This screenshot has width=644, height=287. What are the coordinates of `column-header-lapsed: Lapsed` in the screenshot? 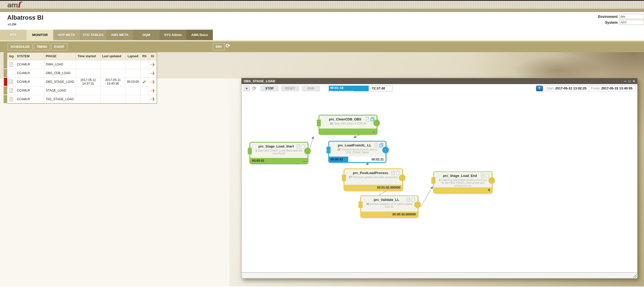 It's located at (133, 56).